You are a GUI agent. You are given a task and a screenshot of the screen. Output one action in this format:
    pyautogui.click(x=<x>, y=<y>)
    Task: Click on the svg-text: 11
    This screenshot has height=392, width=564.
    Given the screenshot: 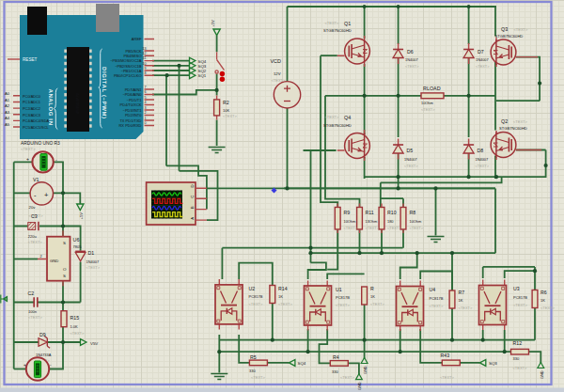 What is the action you would take?
    pyautogui.click(x=145, y=58)
    